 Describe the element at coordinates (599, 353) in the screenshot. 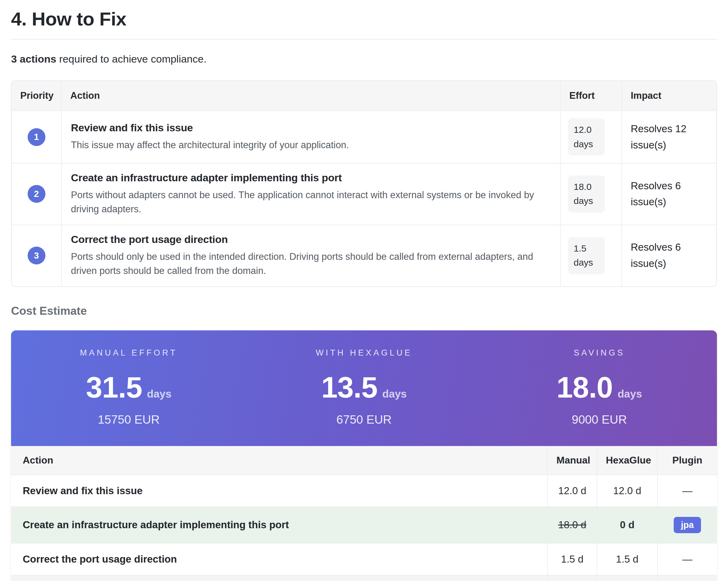

I see `summary-label: SAVINGS` at that location.